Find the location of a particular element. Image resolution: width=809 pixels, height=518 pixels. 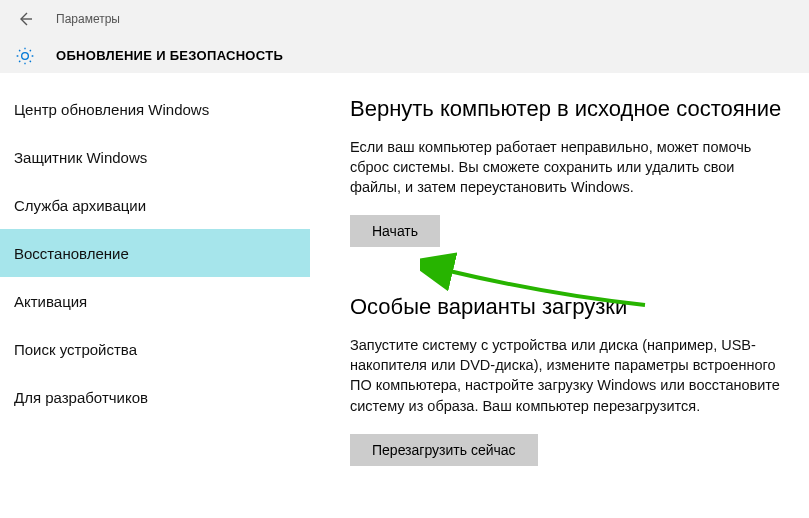

sidebar-item-defender: Защитник Windows is located at coordinates (155, 157).